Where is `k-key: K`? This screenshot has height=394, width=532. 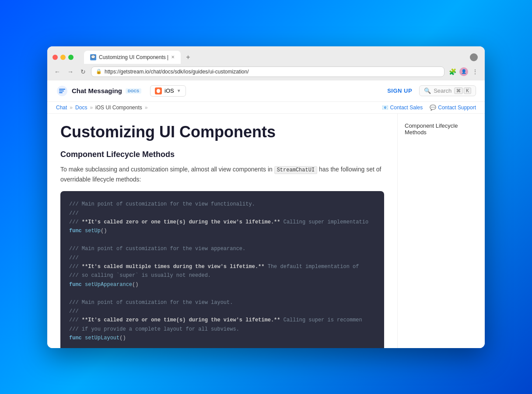
k-key: K is located at coordinates (467, 91).